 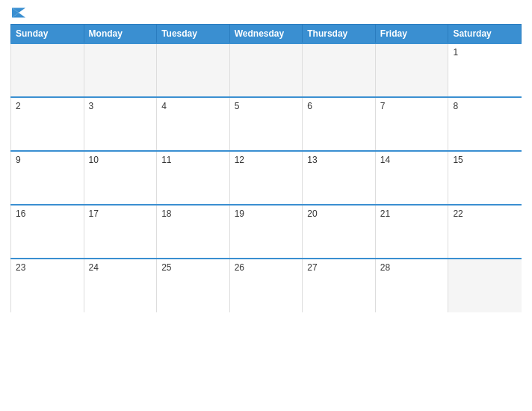 What do you see at coordinates (266, 124) in the screenshot?
I see `calendar-cell: 5` at bounding box center [266, 124].